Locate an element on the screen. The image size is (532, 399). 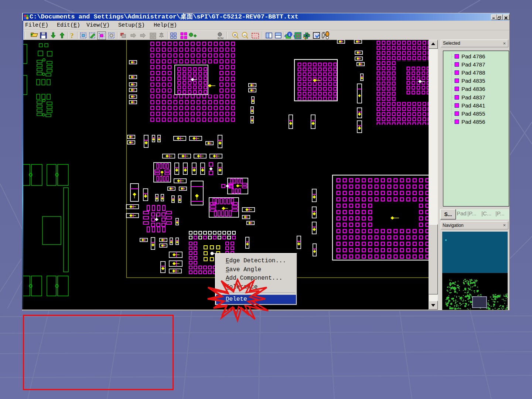
svg-text: Pad 4786 is located at coordinates (473, 56).